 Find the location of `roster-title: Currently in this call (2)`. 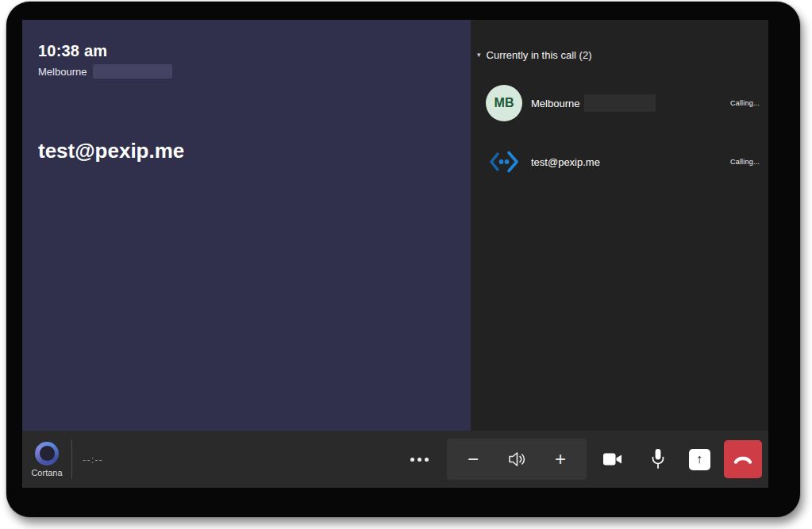

roster-title: Currently in this call (2) is located at coordinates (540, 56).